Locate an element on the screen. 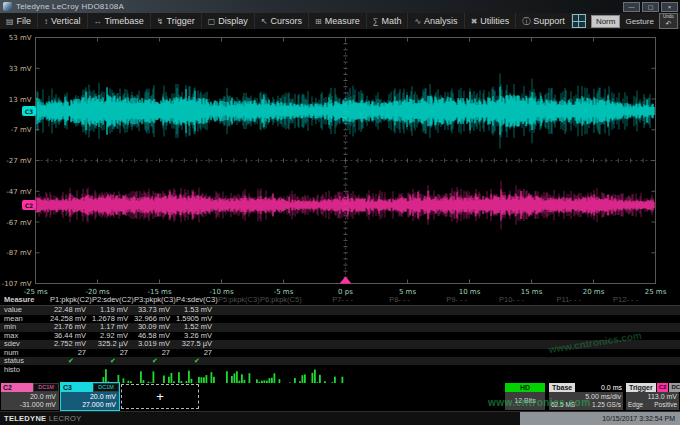  measure-status-row: status✔✔✔✔ is located at coordinates (340, 361).